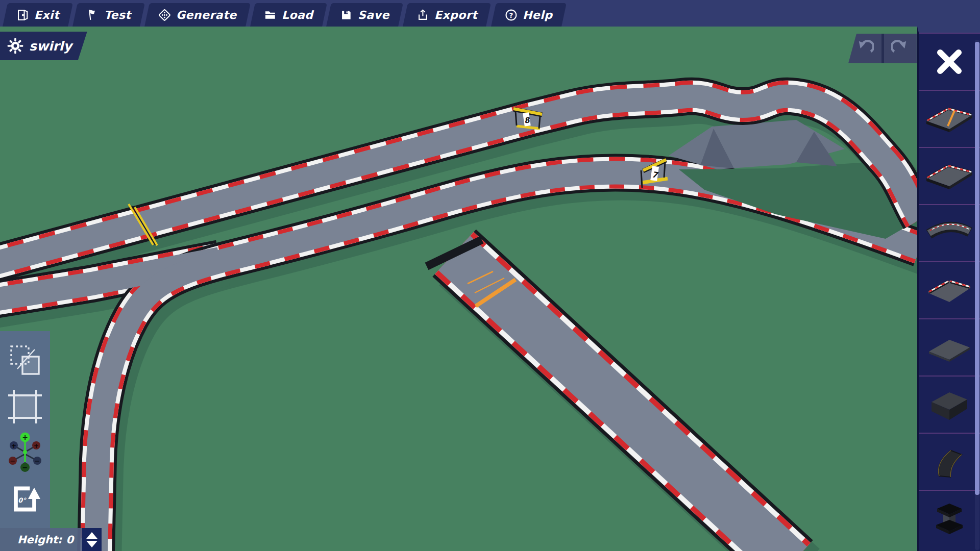 Image resolution: width=980 pixels, height=551 pixels. I want to click on marquee-select-icon, so click(25, 360).